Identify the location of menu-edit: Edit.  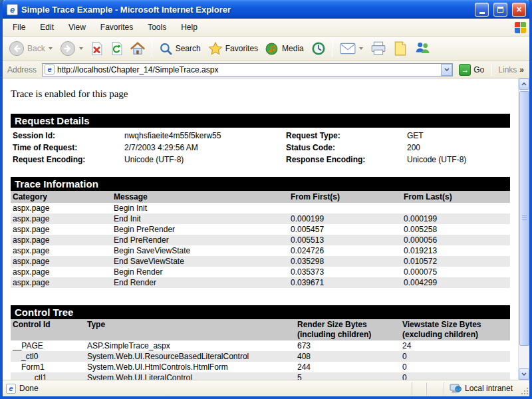
(47, 27).